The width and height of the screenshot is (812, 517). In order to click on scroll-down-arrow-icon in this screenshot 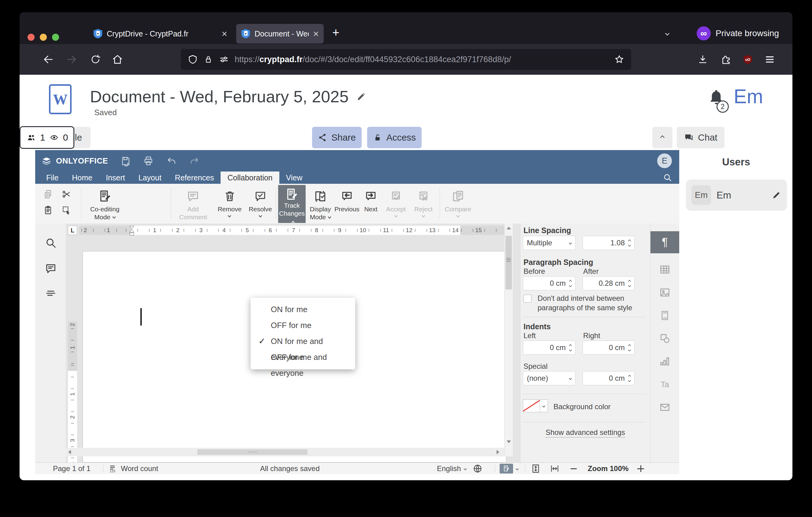, I will do `click(509, 442)`.